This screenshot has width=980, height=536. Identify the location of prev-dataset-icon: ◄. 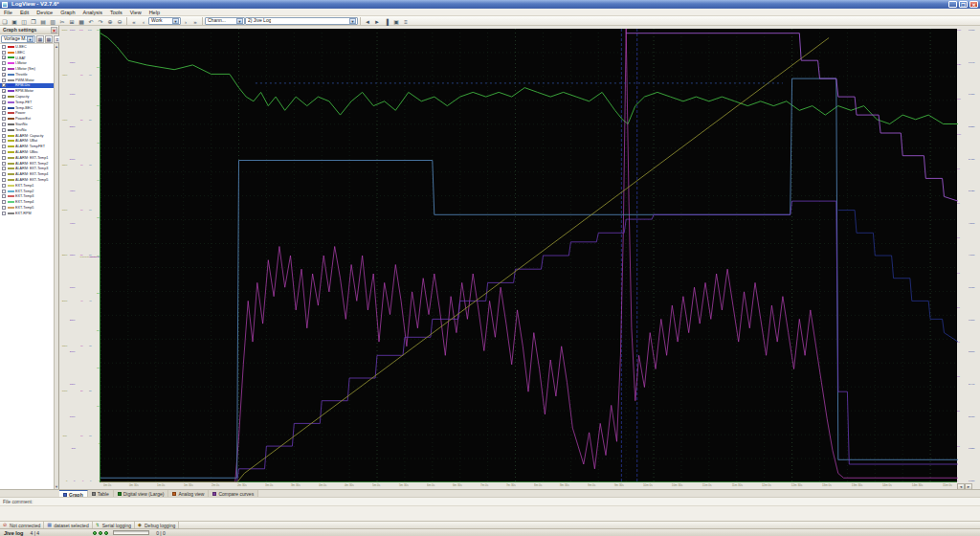
(368, 21).